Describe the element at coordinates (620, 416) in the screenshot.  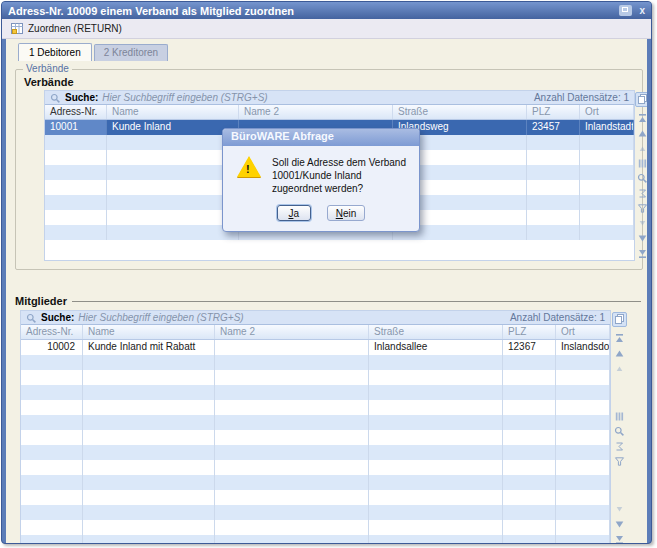
I see `columns-icon` at that location.